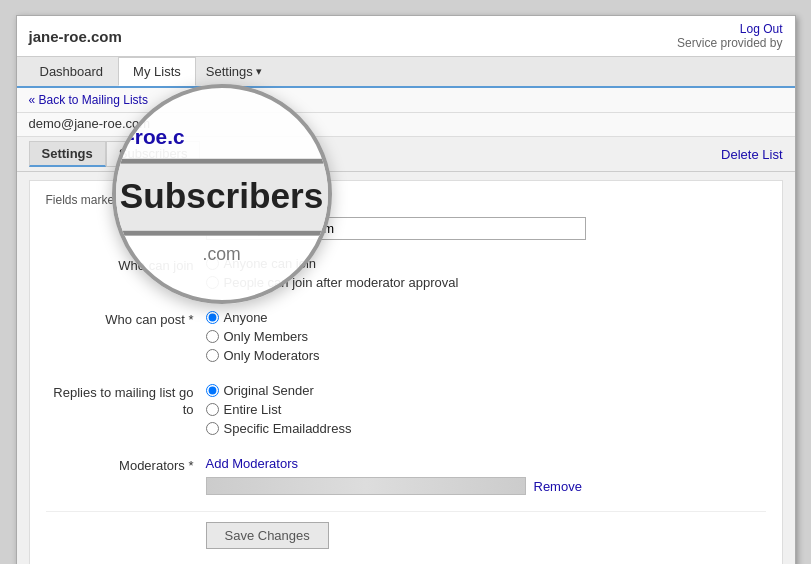 The image size is (811, 564). I want to click on moderator-entry: Remove, so click(486, 486).